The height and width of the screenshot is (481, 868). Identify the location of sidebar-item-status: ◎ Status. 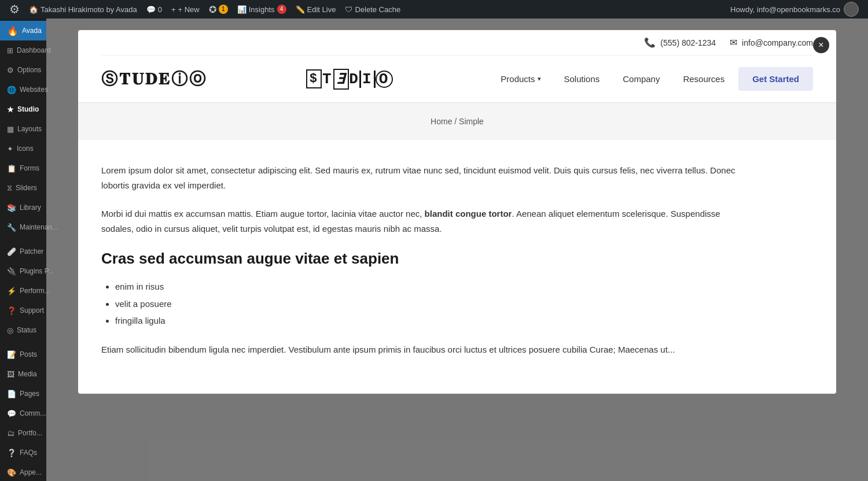
(23, 330).